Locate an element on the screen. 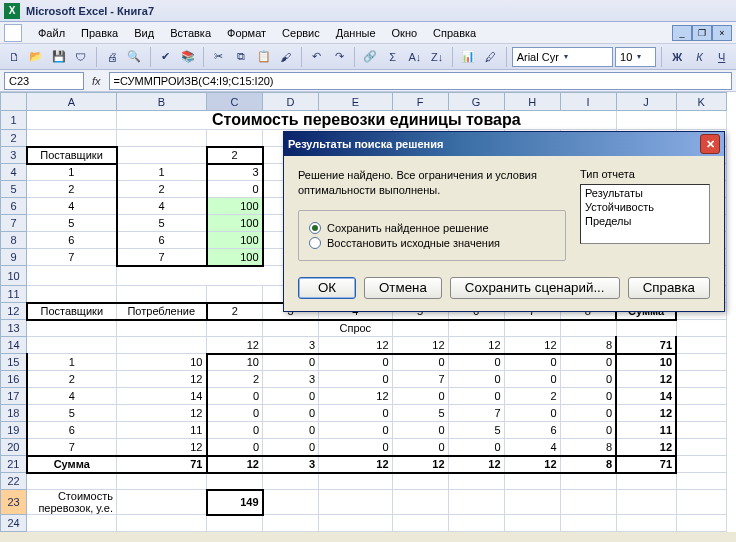  sort-asc-icon: A↓ is located at coordinates (415, 57).